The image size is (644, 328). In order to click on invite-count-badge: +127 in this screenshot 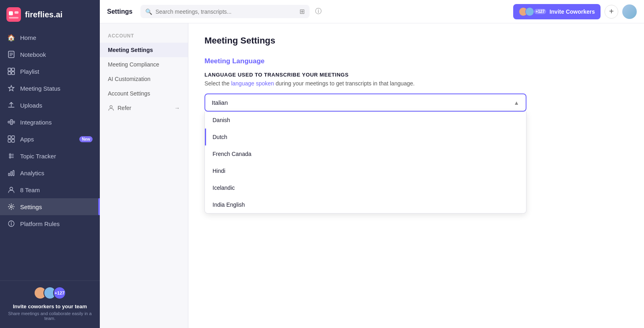, I will do `click(540, 11)`.